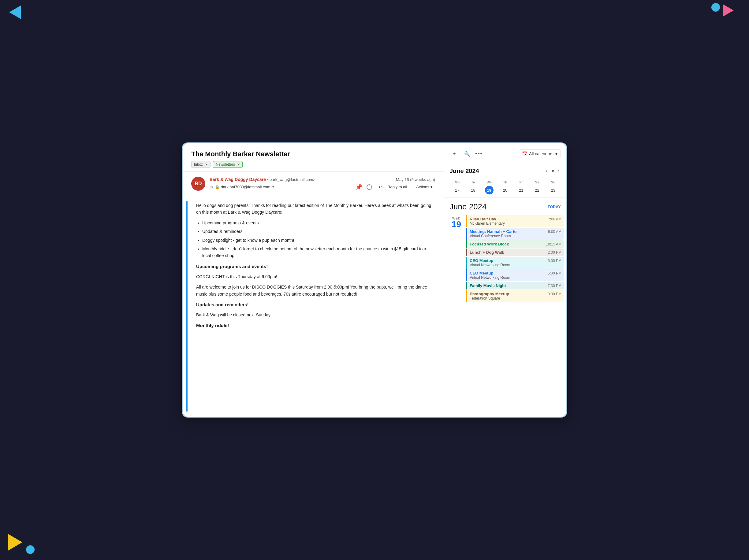 The height and width of the screenshot is (560, 749). Describe the element at coordinates (228, 164) in the screenshot. I see `tag-newsletters: Newsletters ✕` at that location.